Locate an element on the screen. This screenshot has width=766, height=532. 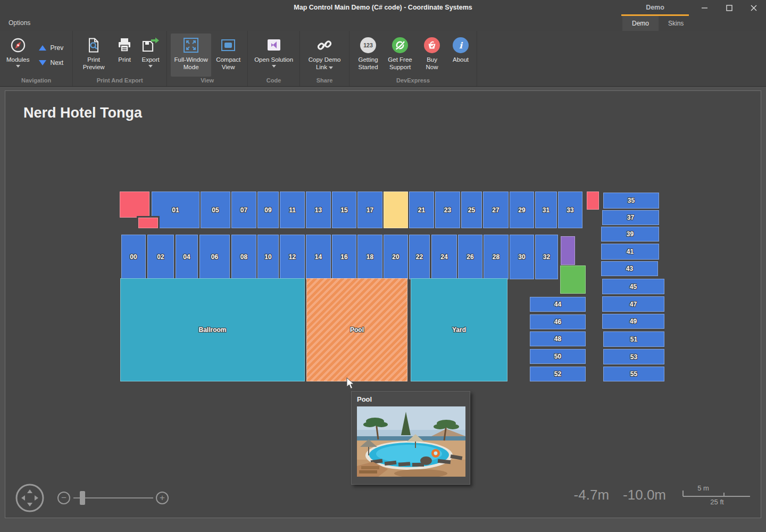
compact-view-button: Compact View is located at coordinates (228, 55).